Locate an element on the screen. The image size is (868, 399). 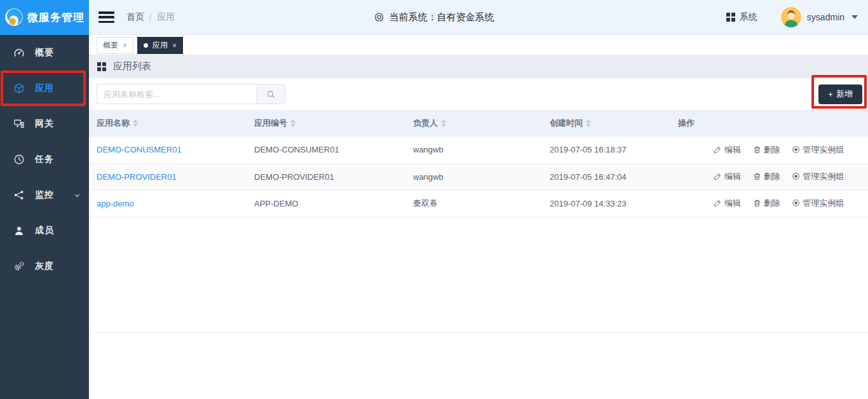
gateway-icon is located at coordinates (19, 124).